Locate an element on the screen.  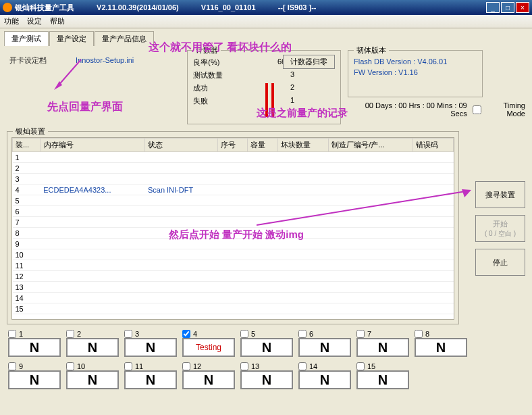
table-header: 序号 is located at coordinates (232, 145).